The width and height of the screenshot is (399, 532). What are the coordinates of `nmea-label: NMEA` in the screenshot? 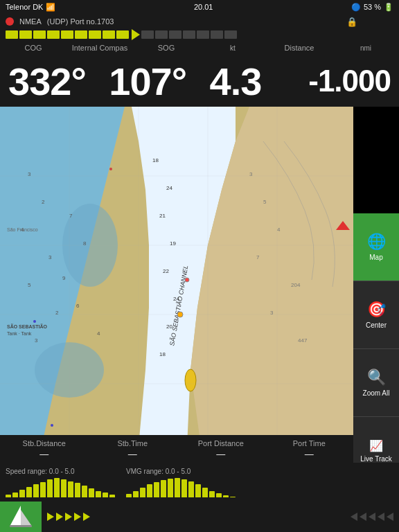 It's located at (30, 21).